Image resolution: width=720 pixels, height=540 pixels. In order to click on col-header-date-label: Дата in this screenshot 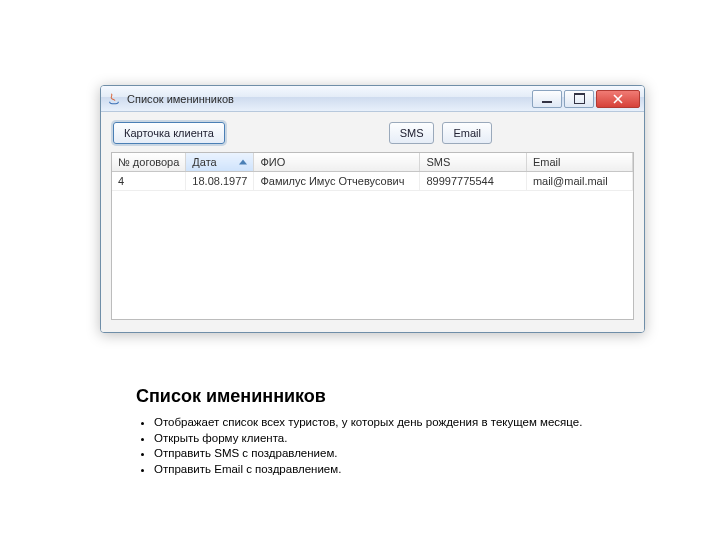, I will do `click(204, 162)`.